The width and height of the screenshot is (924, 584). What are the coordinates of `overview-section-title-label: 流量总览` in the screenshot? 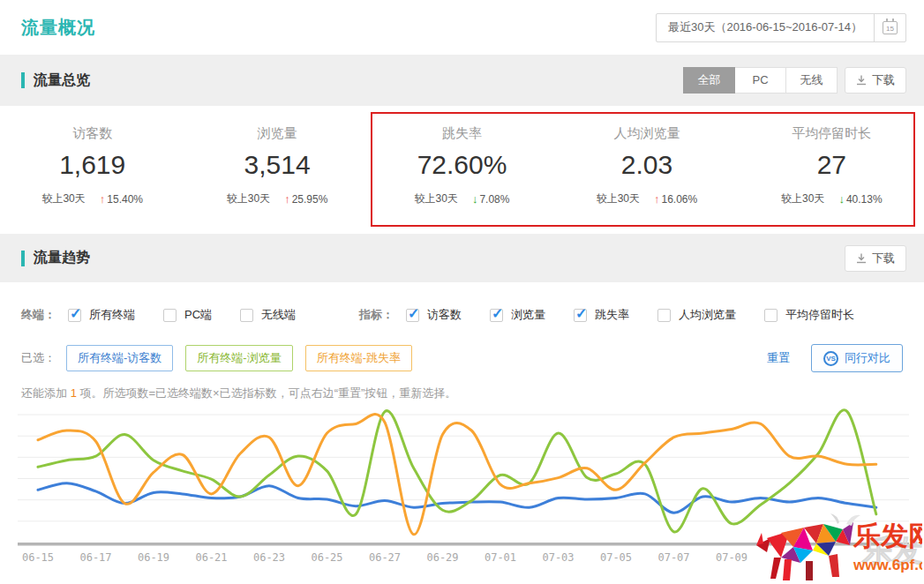 It's located at (62, 81).